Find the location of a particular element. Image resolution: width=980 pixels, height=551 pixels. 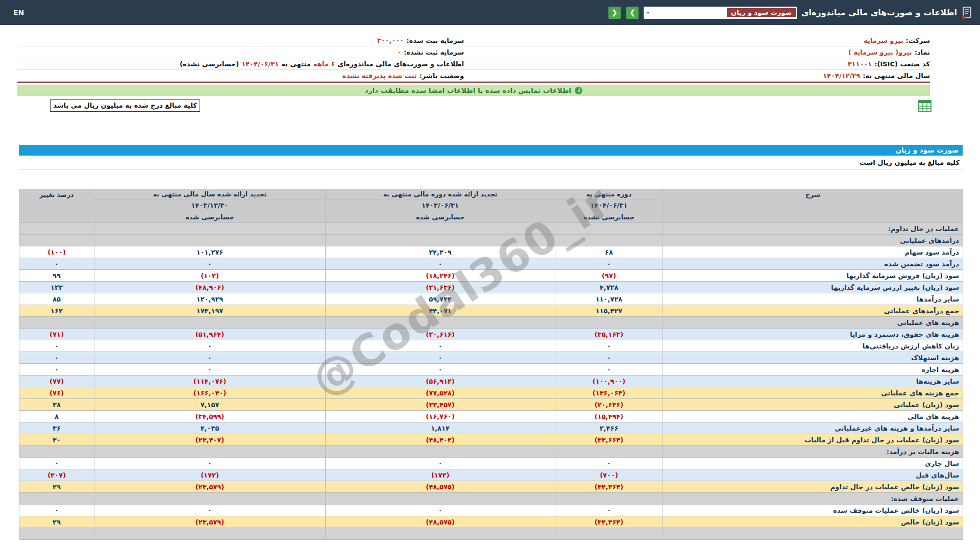

table-row: سود (زیان) فروش سرمایه گذاریها(۹۷)(۱۸,۲۴… is located at coordinates (491, 276).